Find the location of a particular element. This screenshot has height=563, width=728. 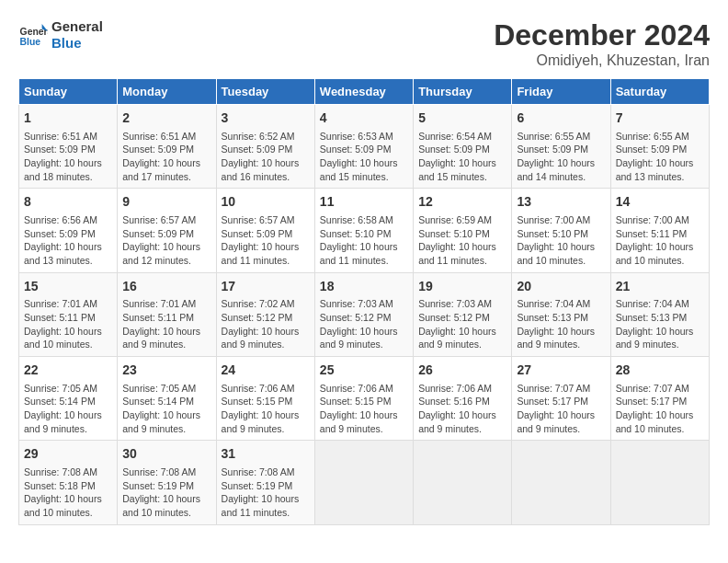

calendar-cell: 9Sunrise: 6:57 AM Sunset: 5:09 PM Daylig… is located at coordinates (167, 230).